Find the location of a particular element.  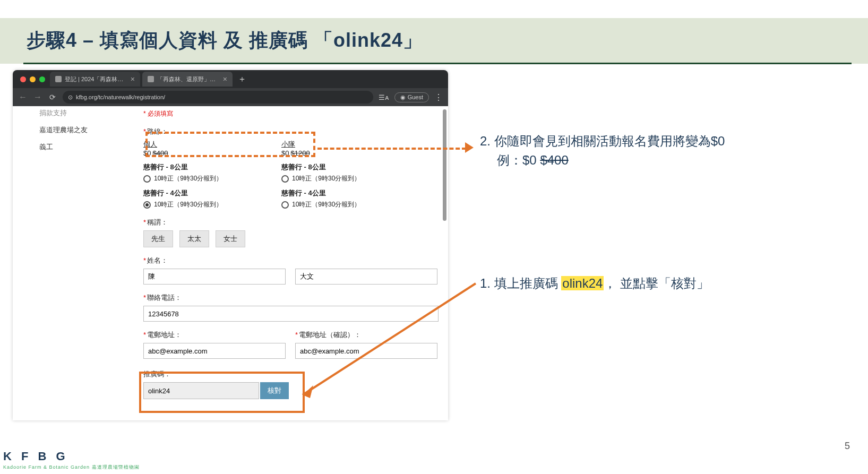

radio-8km-team: 10時正（9時30分報到） is located at coordinates (329, 178).